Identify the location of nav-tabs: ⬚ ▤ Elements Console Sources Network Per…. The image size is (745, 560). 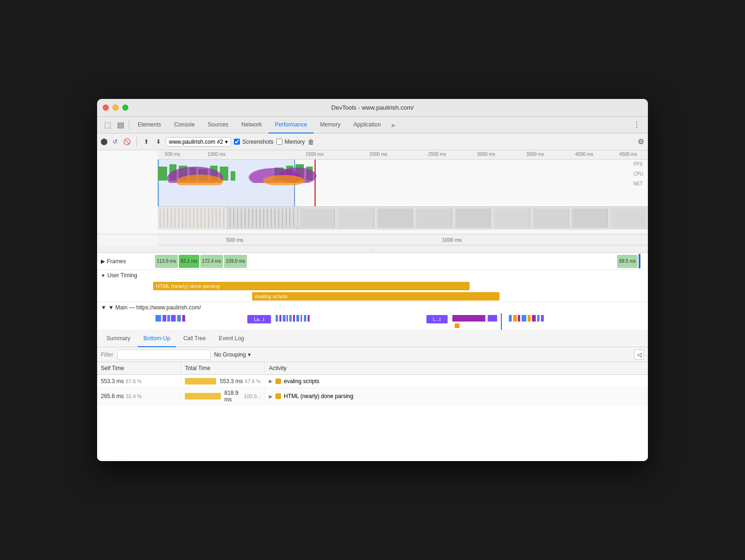
(372, 125).